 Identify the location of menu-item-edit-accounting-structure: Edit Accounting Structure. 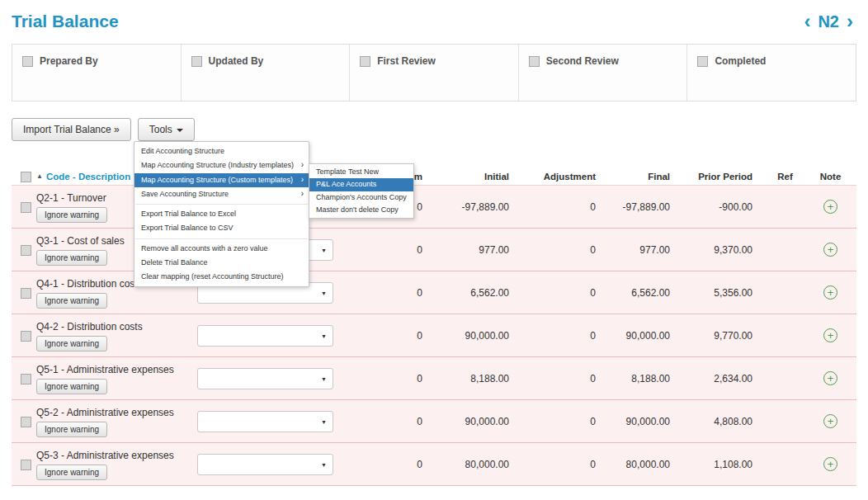
(221, 152).